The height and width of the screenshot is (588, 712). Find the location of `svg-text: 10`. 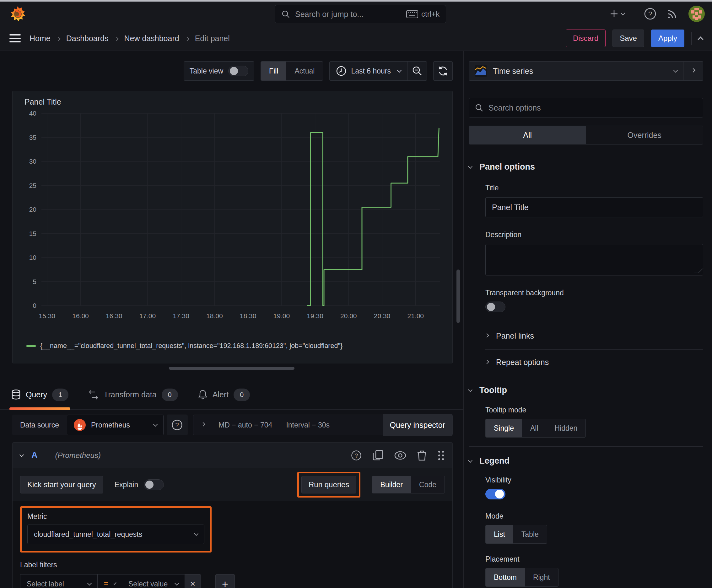

svg-text: 10 is located at coordinates (33, 257).